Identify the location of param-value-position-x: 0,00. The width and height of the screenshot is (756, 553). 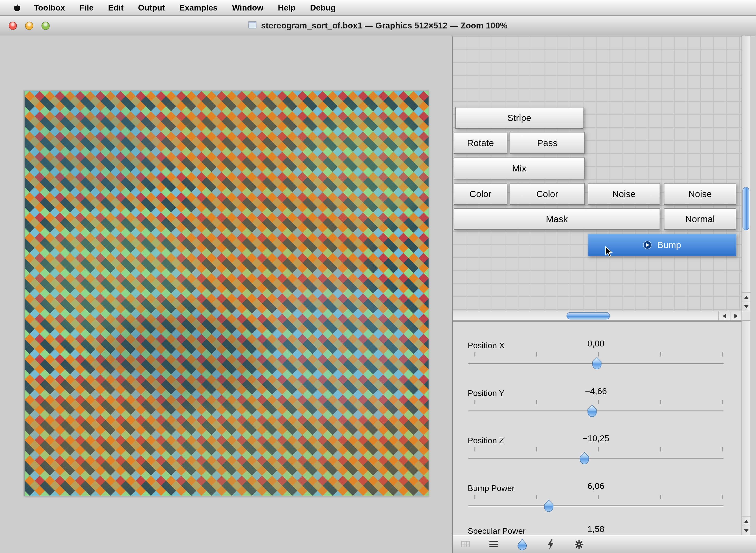
(596, 344).